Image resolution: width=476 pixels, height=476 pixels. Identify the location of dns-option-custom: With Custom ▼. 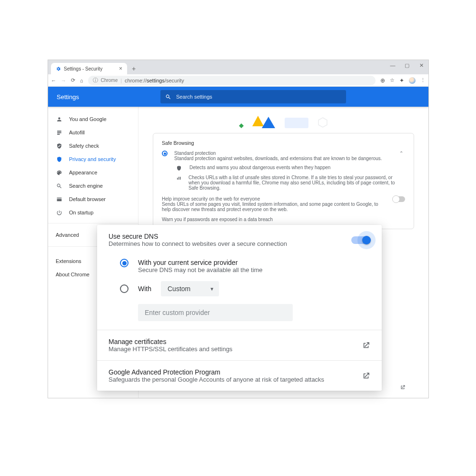
(239, 289).